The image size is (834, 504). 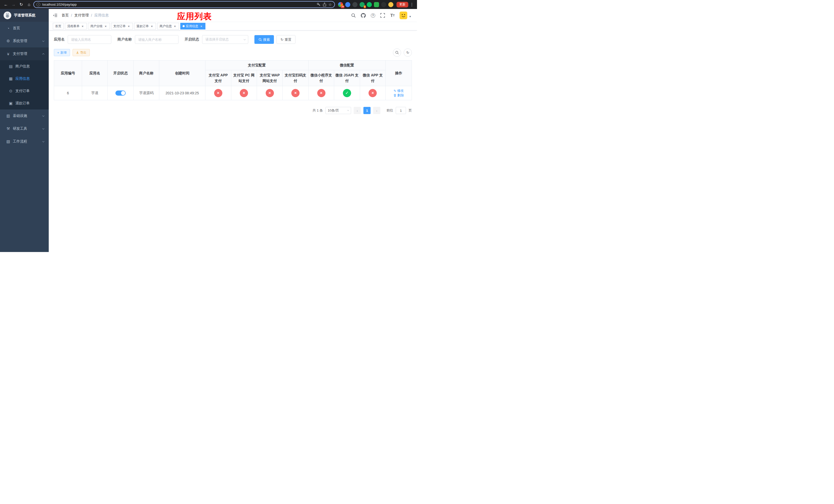 I want to click on fullscreen-icon, so click(x=382, y=16).